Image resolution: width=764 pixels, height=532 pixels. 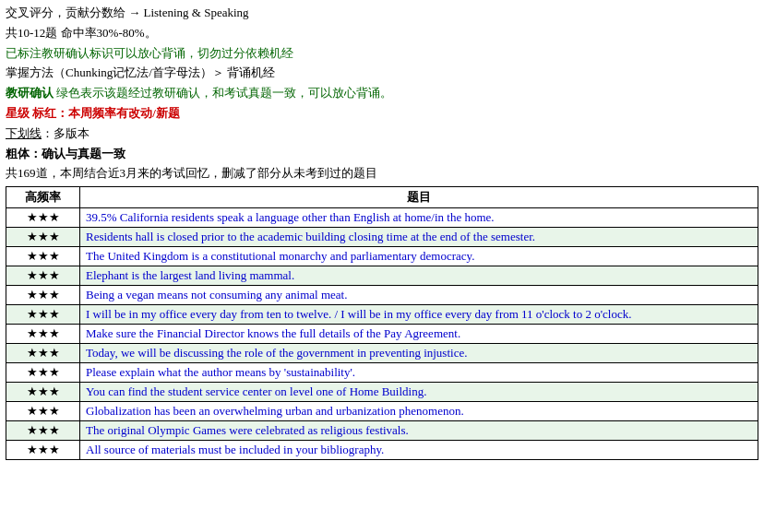 What do you see at coordinates (382, 393) in the screenshot?
I see `table-row: ★★★You can find the student service cent…` at bounding box center [382, 393].